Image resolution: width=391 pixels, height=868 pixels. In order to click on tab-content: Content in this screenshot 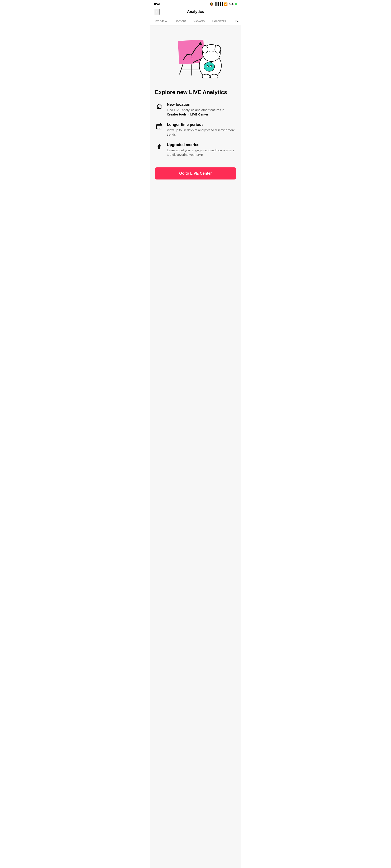, I will do `click(180, 21)`.